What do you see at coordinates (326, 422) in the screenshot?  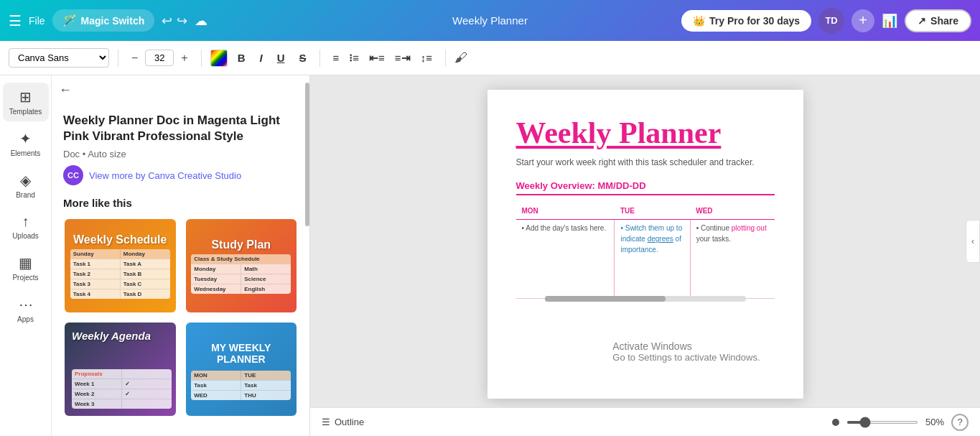 I see `outline-icon: ☰` at bounding box center [326, 422].